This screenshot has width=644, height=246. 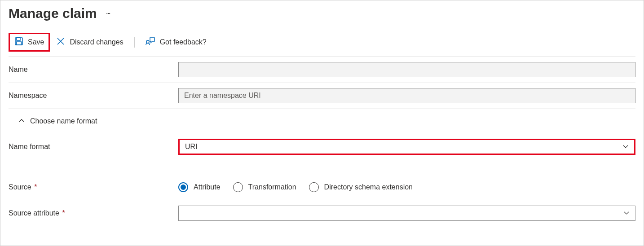 What do you see at coordinates (322, 70) in the screenshot?
I see `name-row: Name` at bounding box center [322, 70].